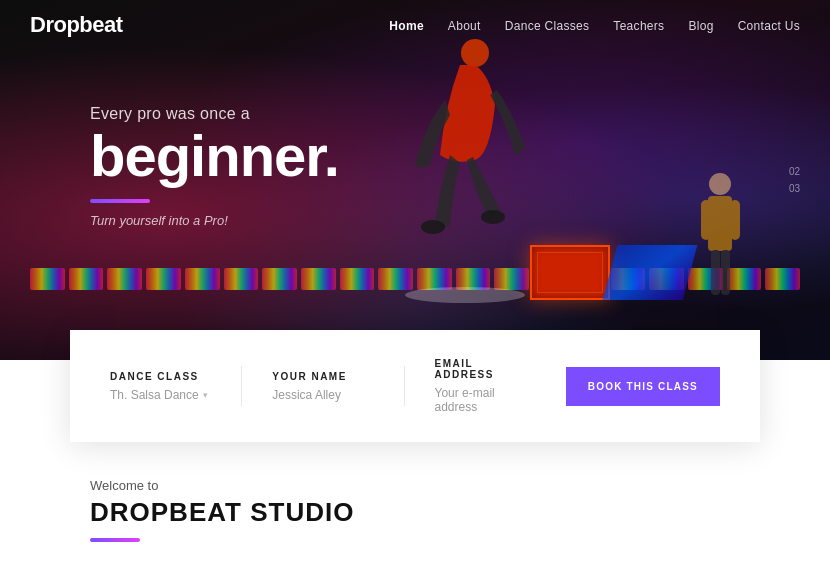  What do you see at coordinates (214, 166) in the screenshot?
I see `hero-content: Every pro was once a beginner. Turn your…` at bounding box center [214, 166].